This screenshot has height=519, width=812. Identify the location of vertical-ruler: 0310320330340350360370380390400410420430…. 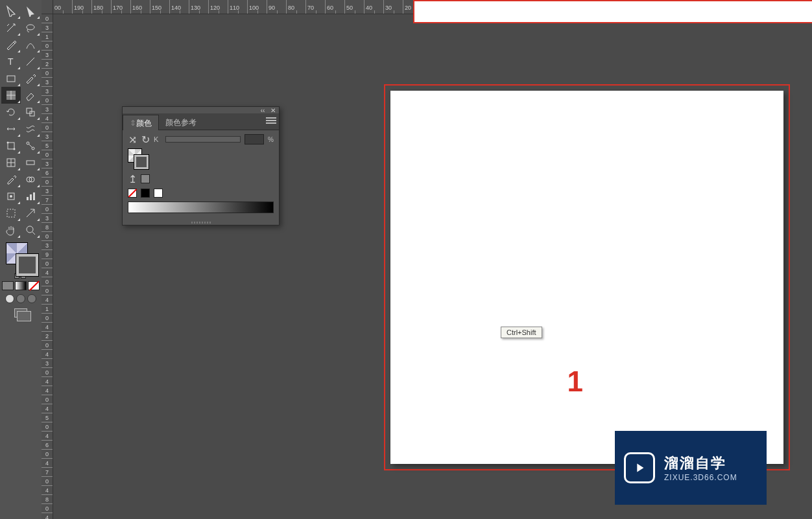
(47, 267).